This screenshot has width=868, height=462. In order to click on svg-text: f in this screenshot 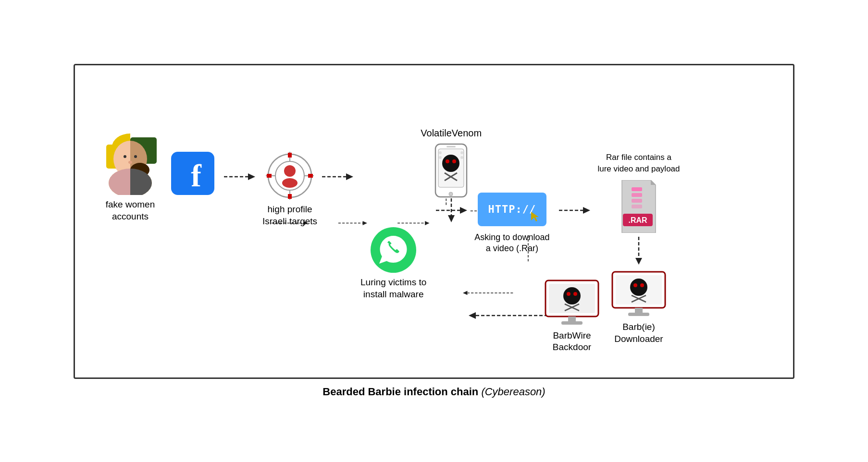, I will do `click(196, 176)`.